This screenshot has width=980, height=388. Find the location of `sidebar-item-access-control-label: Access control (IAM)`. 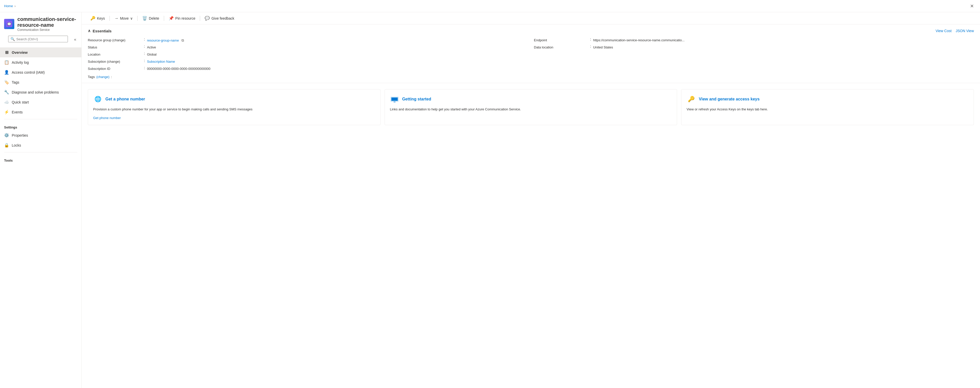

sidebar-item-access-control-label: Access control (IAM) is located at coordinates (28, 72).